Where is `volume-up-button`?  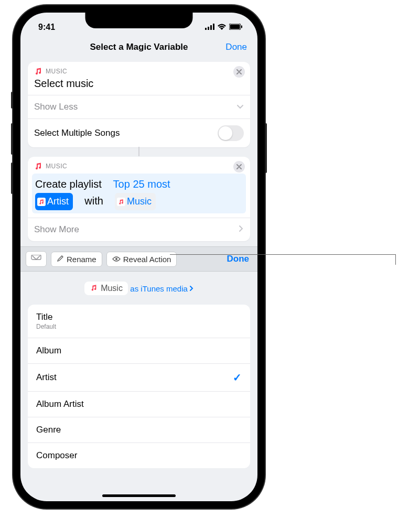 volume-up-button is located at coordinates (12, 139).